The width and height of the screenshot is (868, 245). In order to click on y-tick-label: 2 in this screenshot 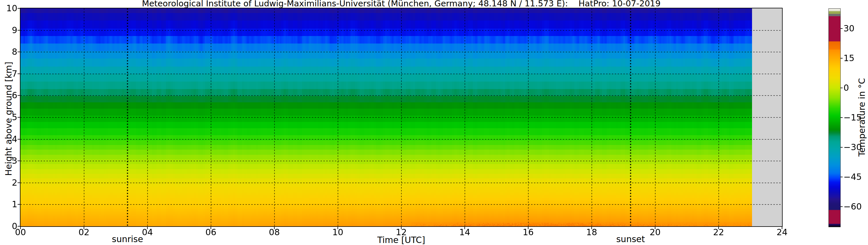, I will do `click(9, 183)`.